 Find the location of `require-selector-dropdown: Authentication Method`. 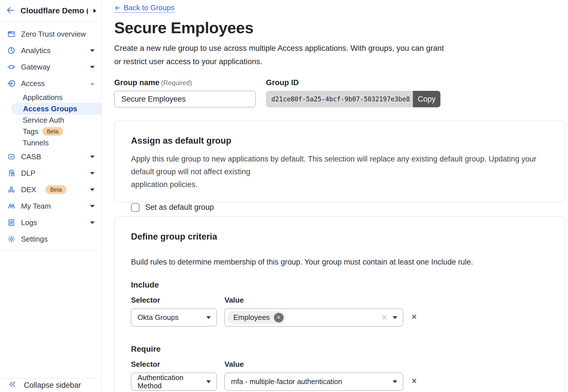

require-selector-dropdown: Authentication Method is located at coordinates (174, 381).